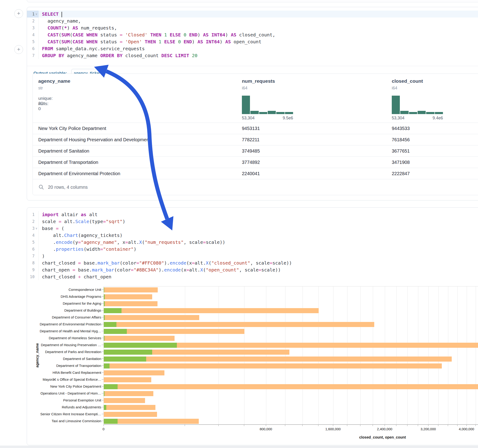 The width and height of the screenshot is (478, 448). Describe the element at coordinates (146, 270) in the screenshot. I see `code-token: "#8BC34A"` at that location.